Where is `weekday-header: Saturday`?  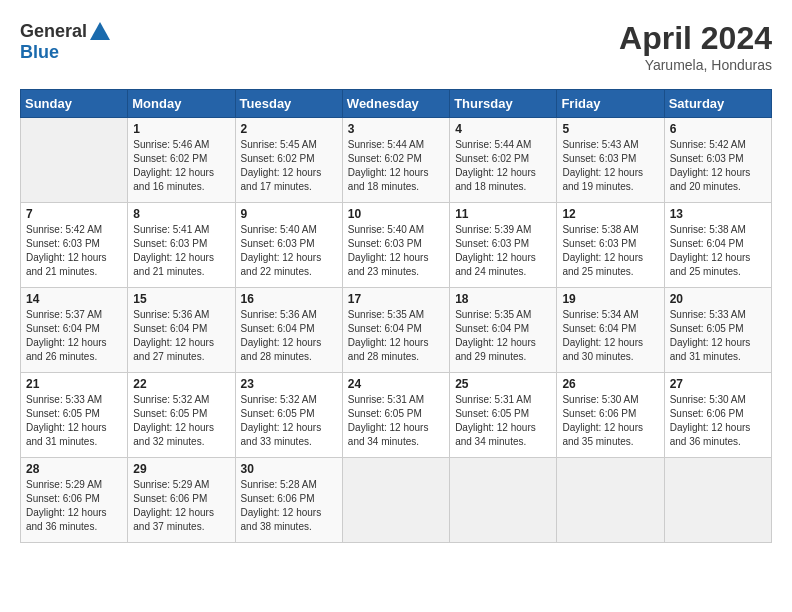
weekday-header: Saturday is located at coordinates (718, 104).